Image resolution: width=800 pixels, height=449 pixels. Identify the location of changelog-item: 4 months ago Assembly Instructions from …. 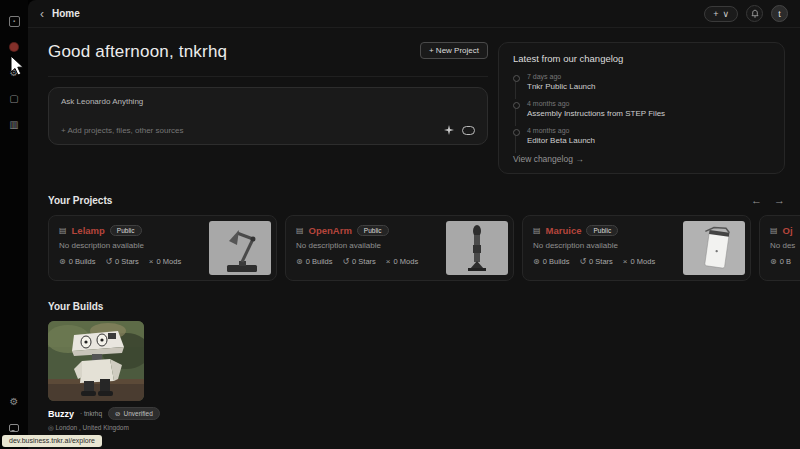
(642, 109).